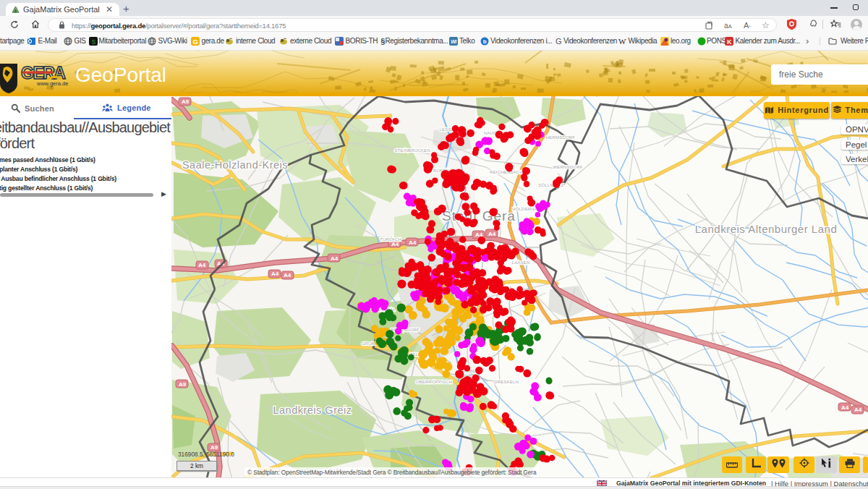 Image resolution: width=868 pixels, height=489 pixels. I want to click on svg-text: Landkreis Greiz, so click(312, 410).